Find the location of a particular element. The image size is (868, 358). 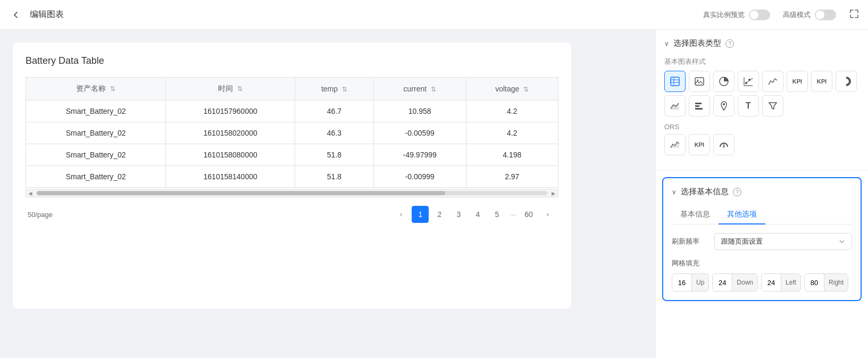

tab-other: 其他选项 is located at coordinates (742, 215).